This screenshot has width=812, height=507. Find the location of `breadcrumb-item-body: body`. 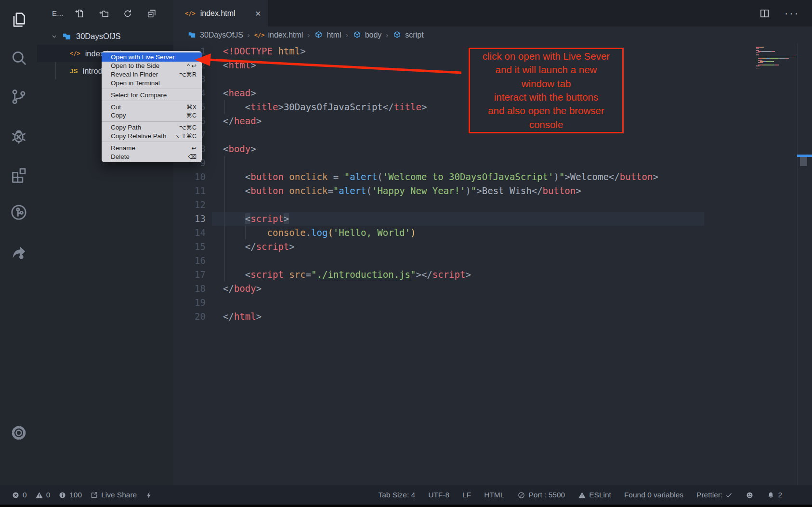

breadcrumb-item-body: body is located at coordinates (367, 35).